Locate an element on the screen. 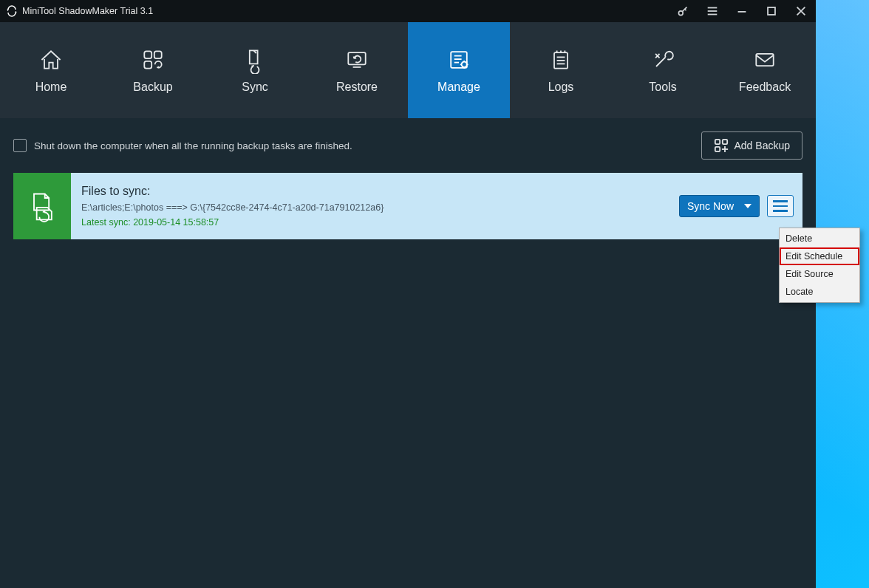  manage-icon is located at coordinates (459, 60).